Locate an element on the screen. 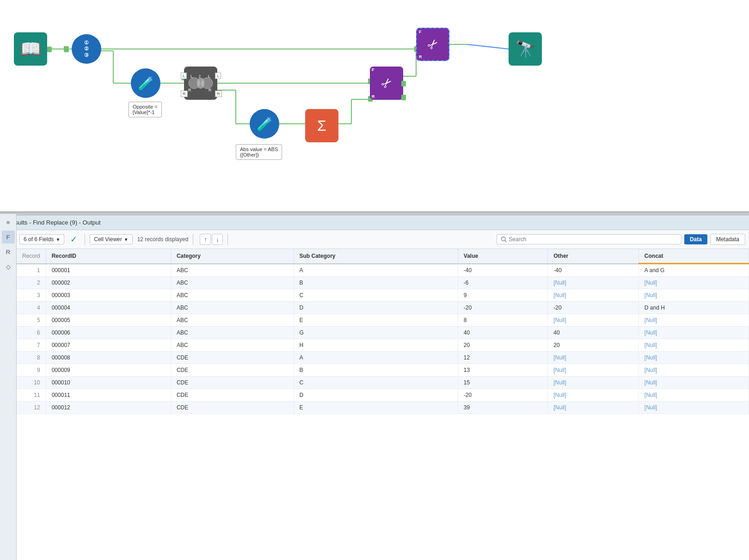 The image size is (749, 560). join-icon: L L R R J is located at coordinates (201, 83).